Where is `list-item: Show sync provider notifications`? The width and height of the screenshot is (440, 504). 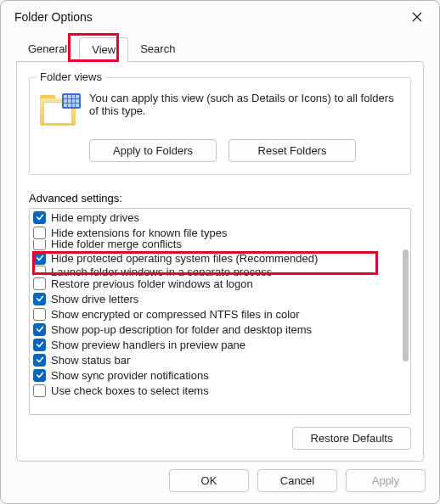
list-item: Show sync provider notifications is located at coordinates (214, 375).